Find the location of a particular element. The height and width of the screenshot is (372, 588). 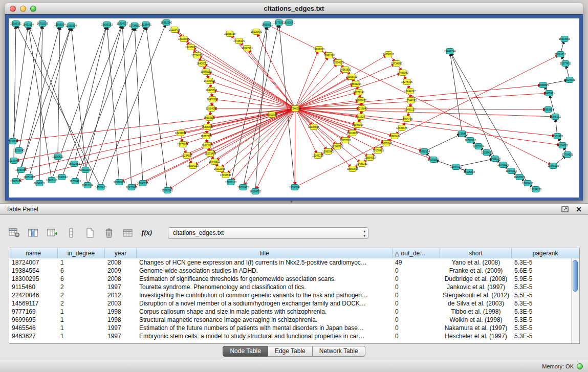

close-window-button is located at coordinates (13, 9).